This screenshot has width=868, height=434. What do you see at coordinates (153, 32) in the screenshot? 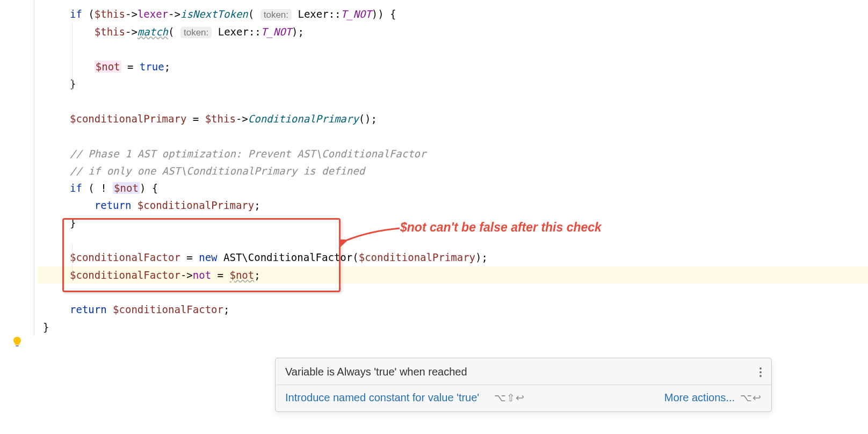
I see `fn-match: match` at bounding box center [153, 32].